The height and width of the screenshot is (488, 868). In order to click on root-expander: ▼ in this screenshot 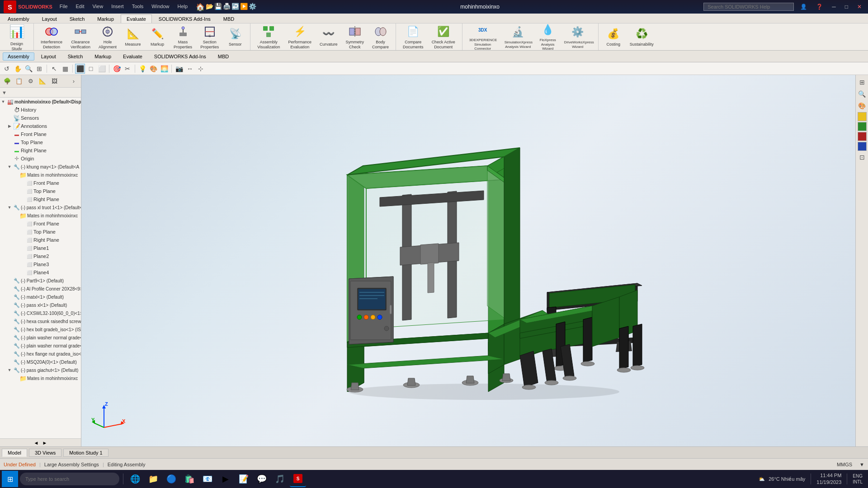, I will do `click(3, 102)`.